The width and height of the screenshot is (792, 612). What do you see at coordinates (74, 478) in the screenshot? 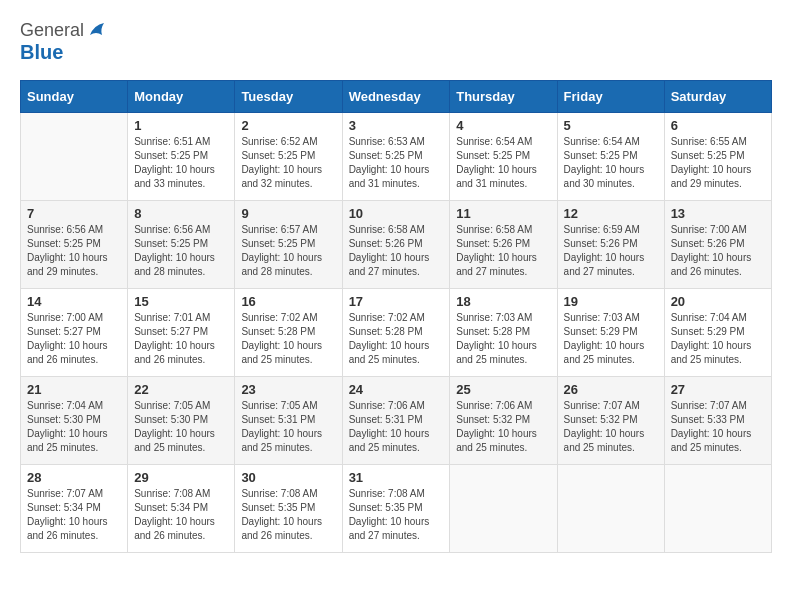
I see `day-number: 28` at bounding box center [74, 478].